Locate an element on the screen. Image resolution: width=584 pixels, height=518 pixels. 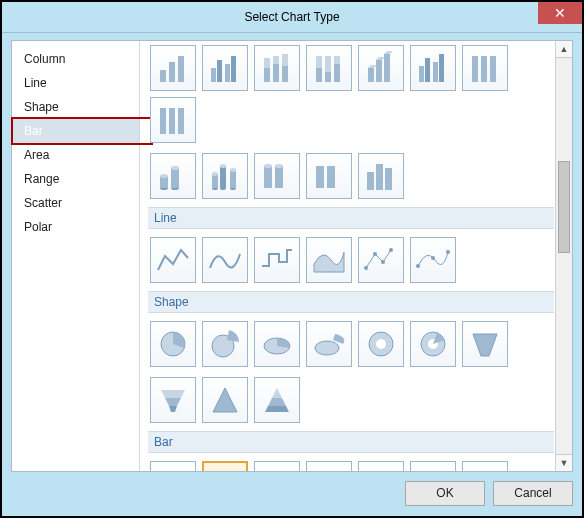
category-bar: Bar is located at coordinates (76, 131).